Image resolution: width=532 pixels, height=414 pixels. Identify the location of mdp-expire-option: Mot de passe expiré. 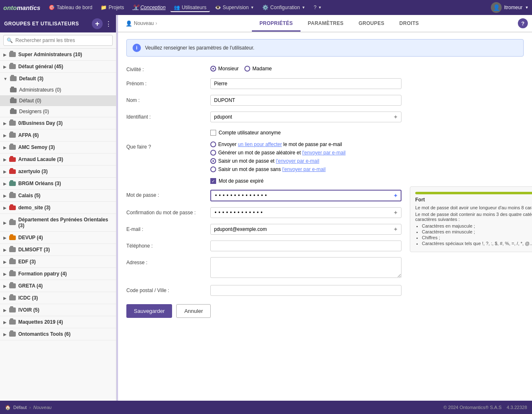
(306, 180).